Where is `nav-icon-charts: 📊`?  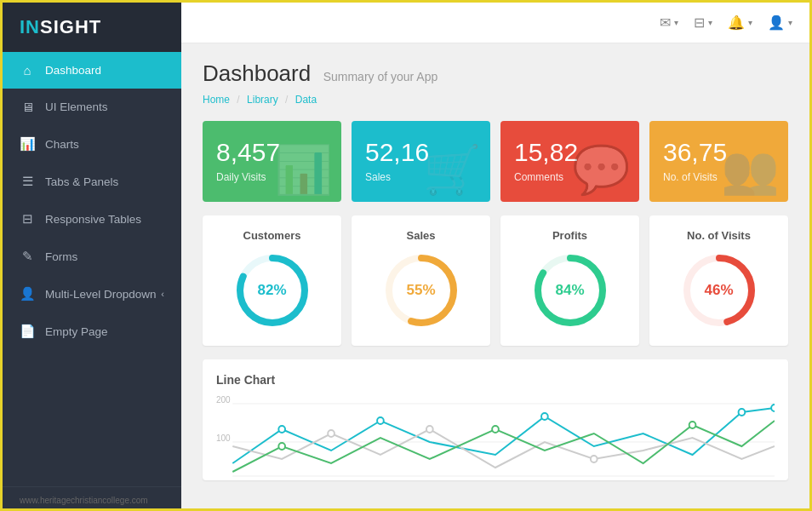
nav-icon-charts: 📊 is located at coordinates (27, 144).